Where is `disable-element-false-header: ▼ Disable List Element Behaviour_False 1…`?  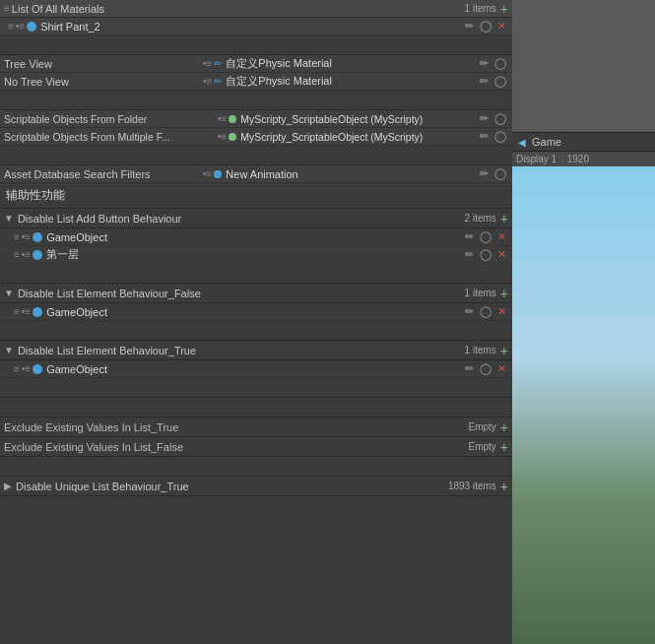 disable-element-false-header: ▼ Disable List Element Behaviour_False 1… is located at coordinates (256, 293).